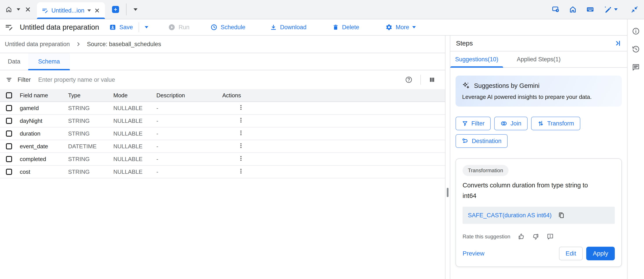  Describe the element at coordinates (219, 80) in the screenshot. I see `filter-input` at that location.